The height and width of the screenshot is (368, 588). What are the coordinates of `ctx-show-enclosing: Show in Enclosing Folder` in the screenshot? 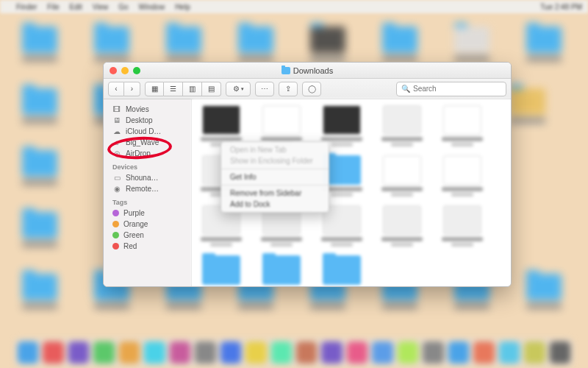 It's located at (275, 160).